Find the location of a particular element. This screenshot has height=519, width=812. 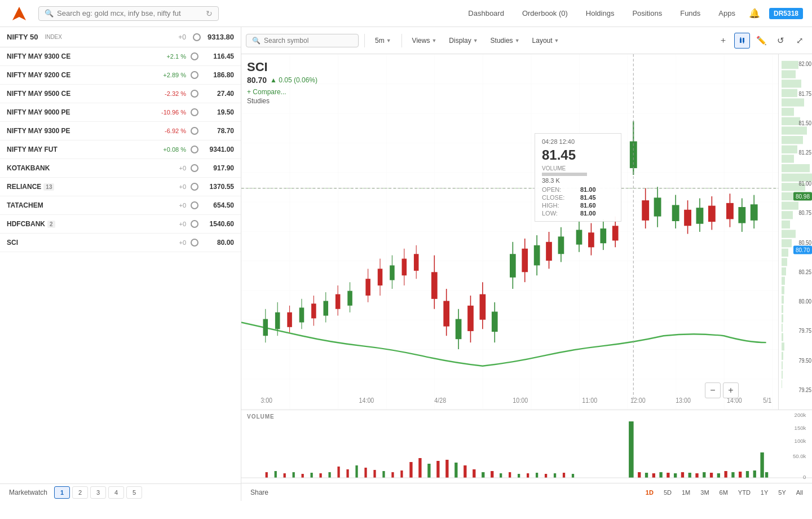

time-range-ytd: YTD is located at coordinates (744, 492).